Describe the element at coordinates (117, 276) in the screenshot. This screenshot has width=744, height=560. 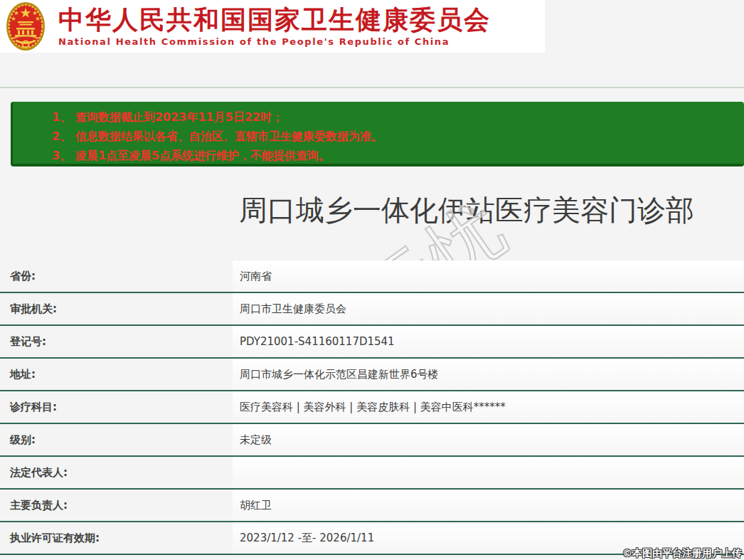
I see `field-label: 省份:` at that location.